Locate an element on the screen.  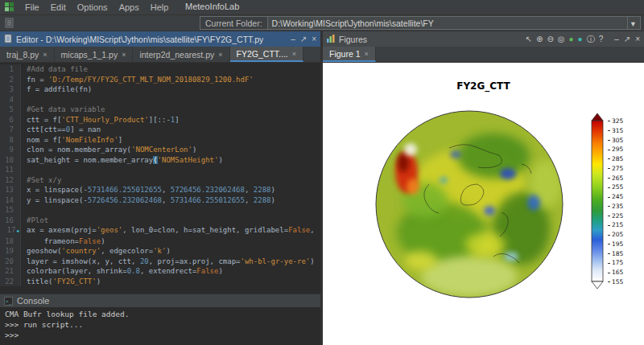
code-text: fn = 'D:/Temp/FY/FY2G_CTT_MLT_NOM_201808… is located at coordinates (137, 80).